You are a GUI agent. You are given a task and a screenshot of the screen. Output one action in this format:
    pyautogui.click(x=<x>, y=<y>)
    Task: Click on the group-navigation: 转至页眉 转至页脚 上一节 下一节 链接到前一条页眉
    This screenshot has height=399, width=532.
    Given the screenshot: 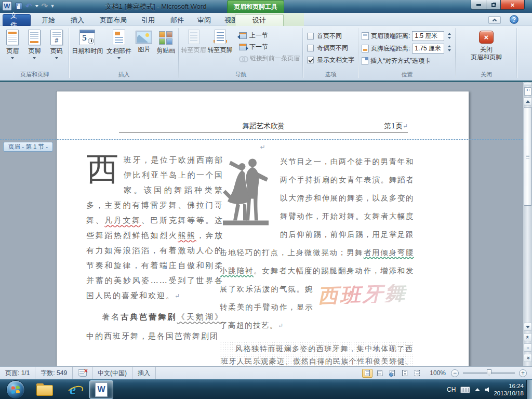 What is the action you would take?
    pyautogui.click(x=241, y=53)
    